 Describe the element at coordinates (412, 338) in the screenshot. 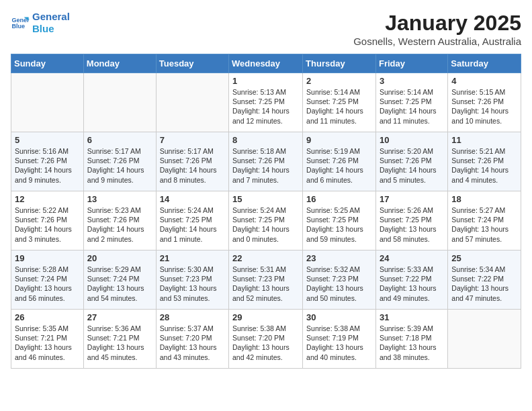

I see `cell-info-line: Sunset: 7:18 PM` at that location.